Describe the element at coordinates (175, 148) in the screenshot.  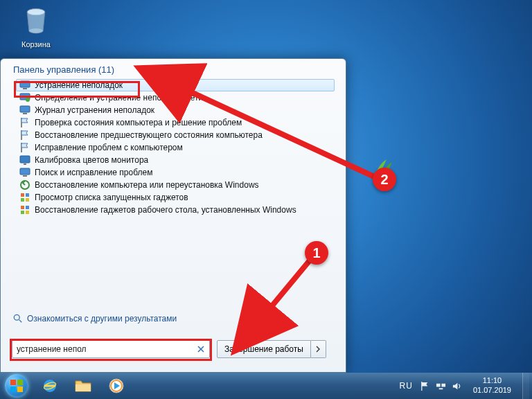
I see `result-item-fix: Исправление проблем с компьютером` at that location.